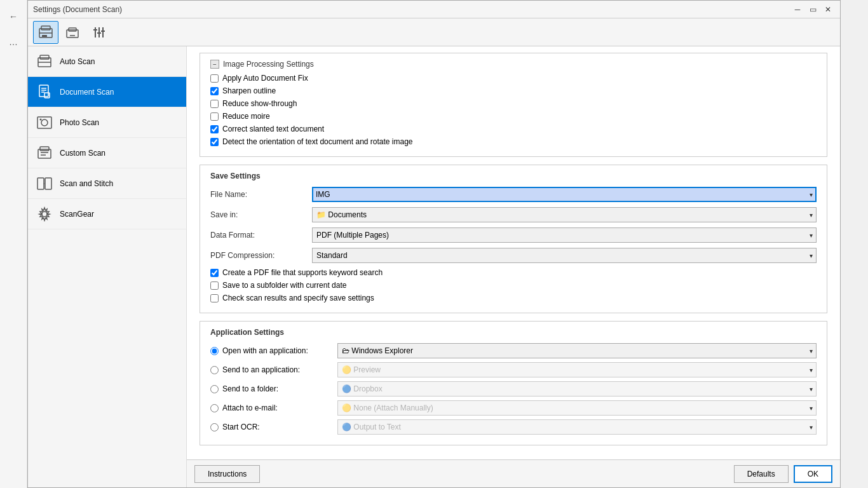  I want to click on send-to-app-select: 🟡 Preview, so click(577, 370).